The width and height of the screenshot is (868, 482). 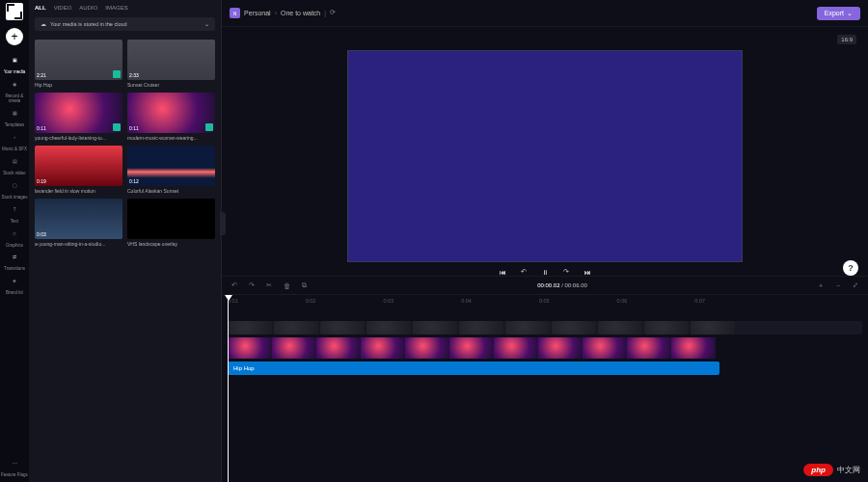 I want to click on camera-icon: ◉, so click(x=14, y=88).